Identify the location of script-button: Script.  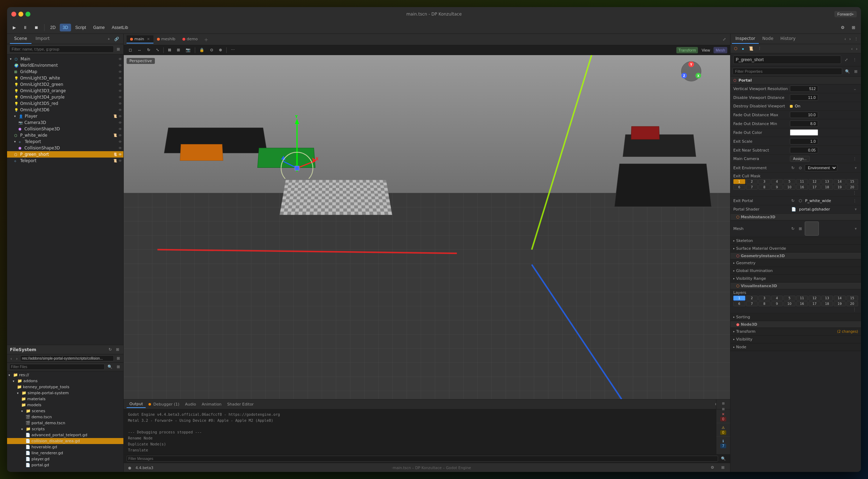
(81, 28).